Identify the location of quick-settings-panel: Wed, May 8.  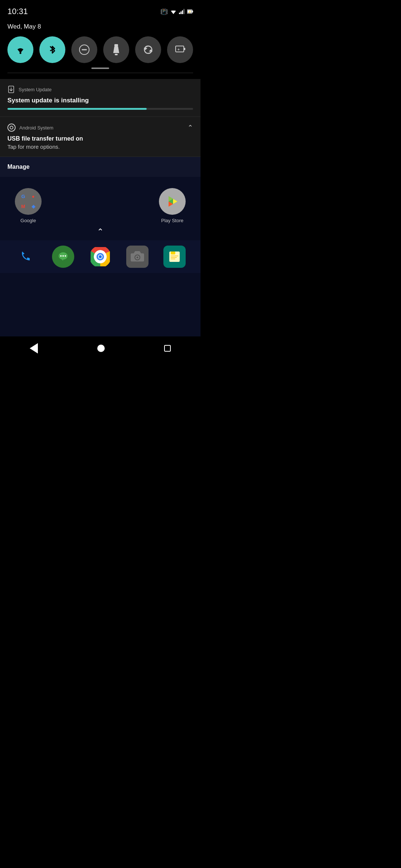
(100, 49).